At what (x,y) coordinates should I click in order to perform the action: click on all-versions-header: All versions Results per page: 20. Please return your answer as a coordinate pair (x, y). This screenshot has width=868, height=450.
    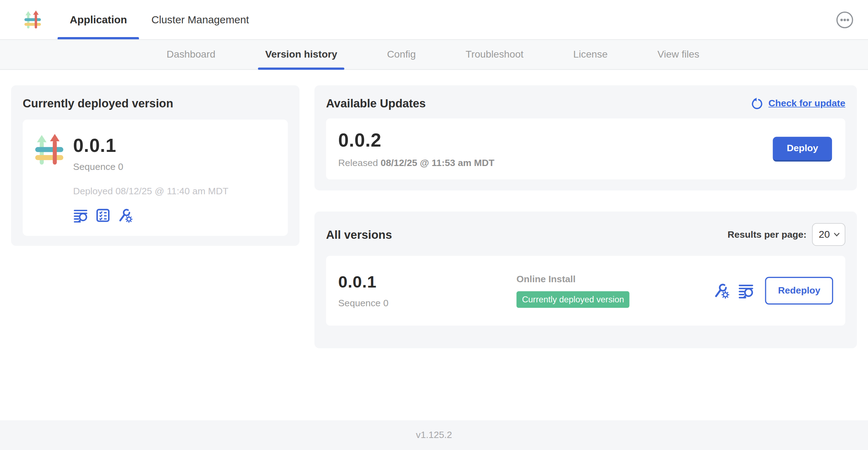
    Looking at the image, I should click on (585, 235).